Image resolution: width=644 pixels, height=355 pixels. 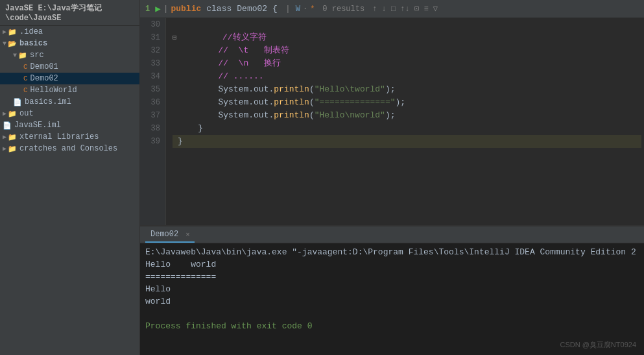 I want to click on topbar-results: 0 results, so click(x=344, y=9).